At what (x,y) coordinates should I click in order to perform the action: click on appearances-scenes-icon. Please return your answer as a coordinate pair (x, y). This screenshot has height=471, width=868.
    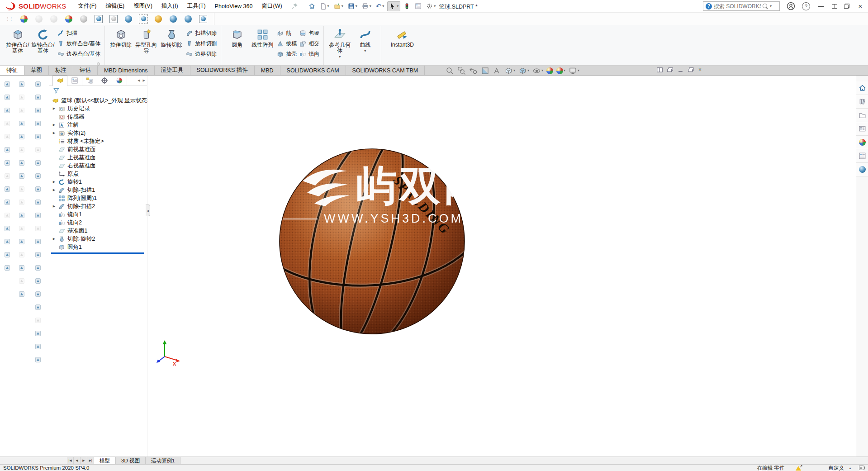
    Looking at the image, I should click on (862, 143).